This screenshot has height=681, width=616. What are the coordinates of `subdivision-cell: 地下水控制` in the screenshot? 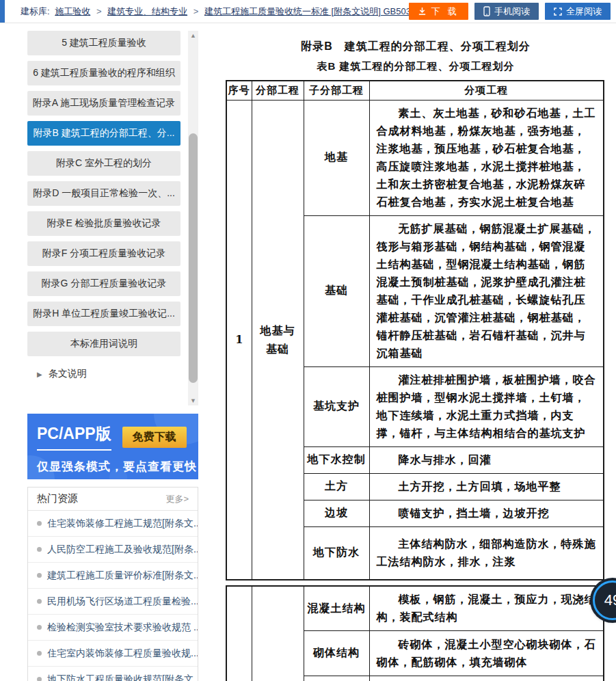 It's located at (336, 459).